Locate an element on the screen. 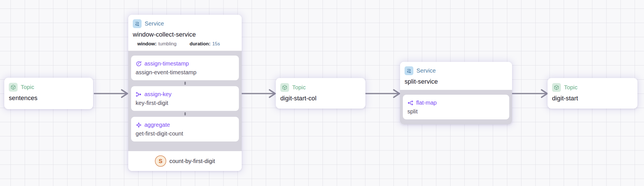 The image size is (644, 186). step-assign-timestamp: assign-timestamp assign-event-timestamp is located at coordinates (185, 68).